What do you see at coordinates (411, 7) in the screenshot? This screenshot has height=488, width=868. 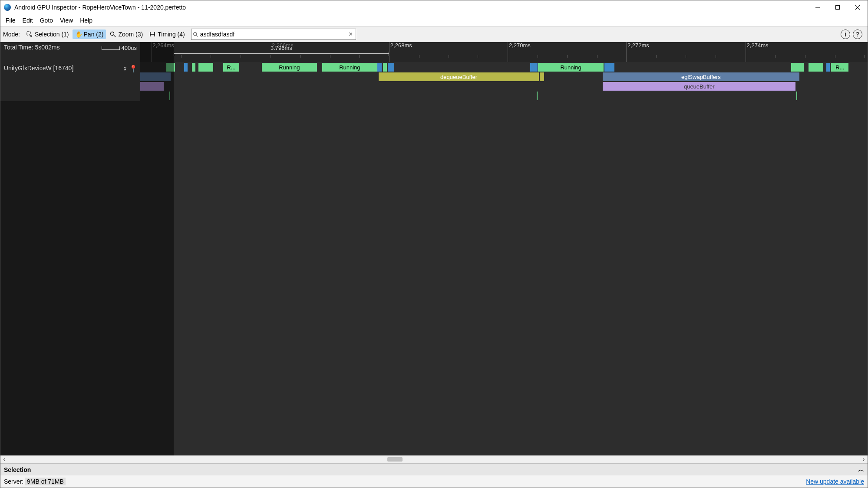 I see `window-title: Android GPU Inspector - RopeHeroViceTown…` at bounding box center [411, 7].